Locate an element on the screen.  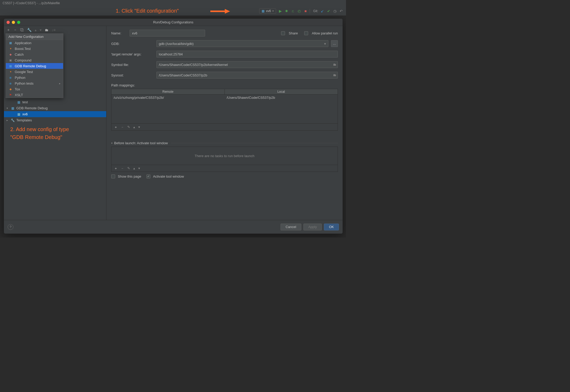
popup-item-label: Python is located at coordinates (20, 78).